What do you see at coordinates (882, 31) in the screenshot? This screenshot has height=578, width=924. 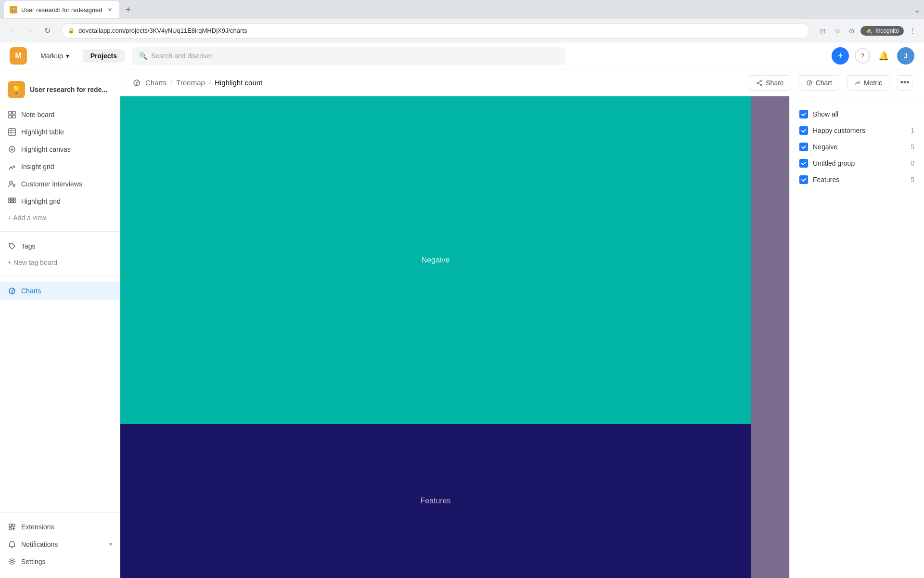 I see `incognito-badge: 🕵 Incognito` at bounding box center [882, 31].